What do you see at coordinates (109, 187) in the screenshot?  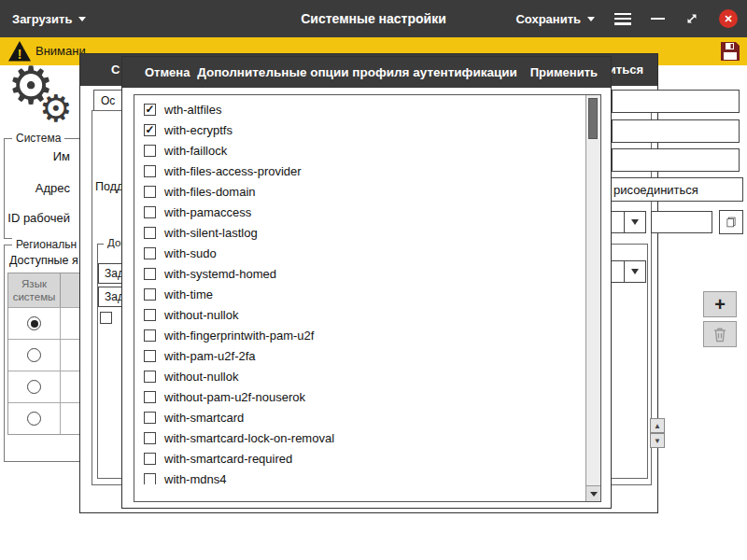 I see `support-label: Подд` at bounding box center [109, 187].